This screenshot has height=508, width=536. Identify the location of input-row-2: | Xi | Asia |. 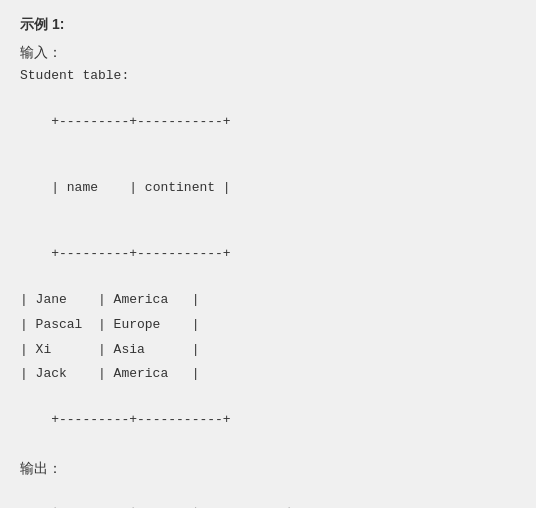
(268, 350).